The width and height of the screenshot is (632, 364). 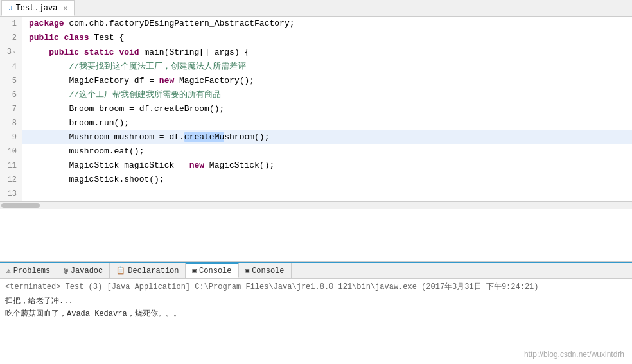 What do you see at coordinates (316, 308) in the screenshot?
I see `console-output: 扫把，给老子冲... 吃个蘑菇回血了，Avada Kedavra，烧死你。。。` at bounding box center [316, 308].